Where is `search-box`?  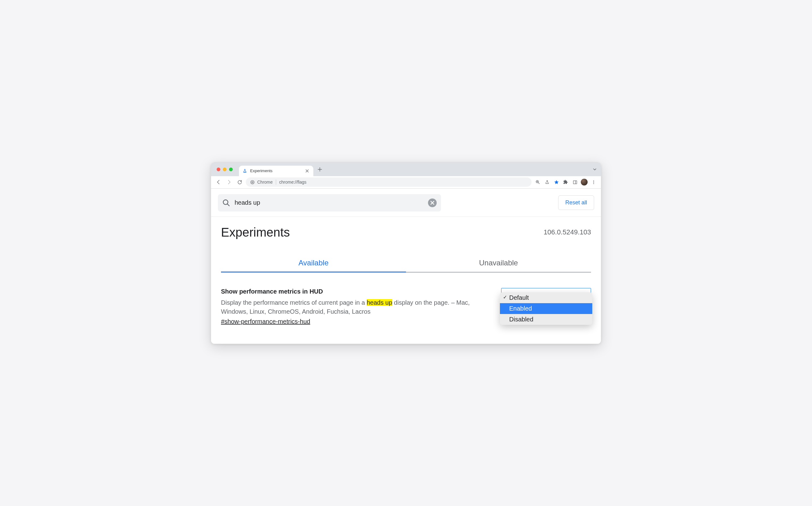 search-box is located at coordinates (329, 203).